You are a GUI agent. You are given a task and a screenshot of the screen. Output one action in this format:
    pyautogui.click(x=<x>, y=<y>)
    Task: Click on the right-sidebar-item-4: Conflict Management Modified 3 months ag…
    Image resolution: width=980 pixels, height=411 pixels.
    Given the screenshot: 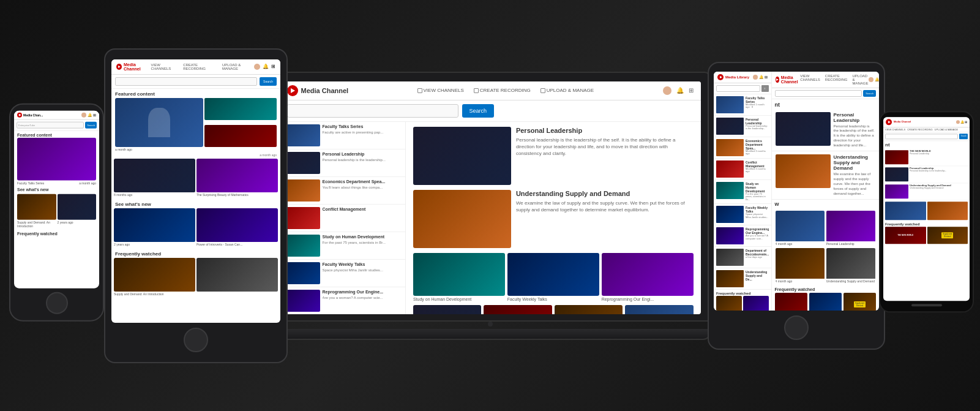 What is the action you would take?
    pyautogui.click(x=742, y=169)
    